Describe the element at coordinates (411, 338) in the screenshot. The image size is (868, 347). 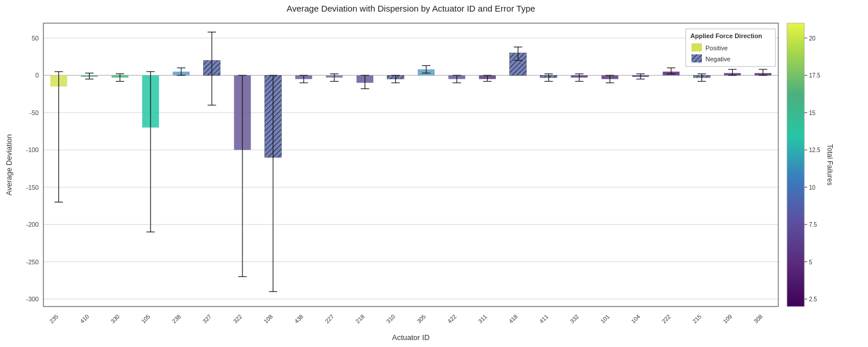
I see `svg-text: Actuator ID` at that location.